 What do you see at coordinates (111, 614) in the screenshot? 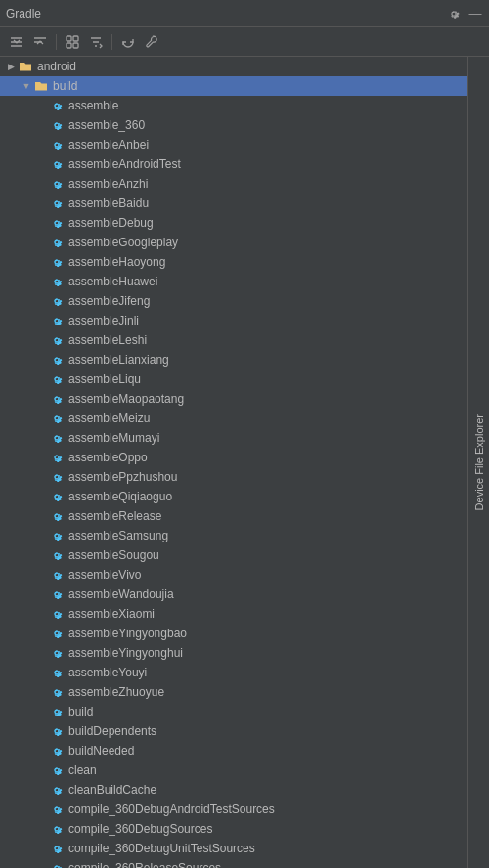
I see `tree-item-label: assembleXiaomi` at bounding box center [111, 614].